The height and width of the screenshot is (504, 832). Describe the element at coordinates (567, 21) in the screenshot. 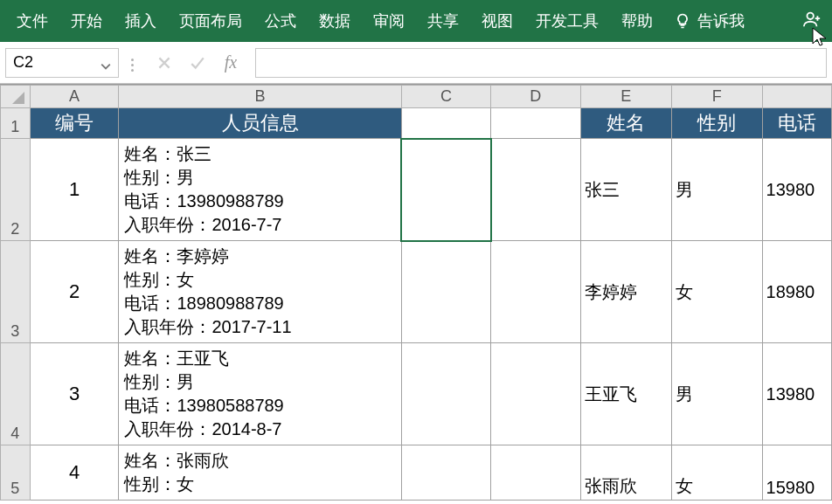

I see `ribbon-tab-developer: 开发工具` at that location.